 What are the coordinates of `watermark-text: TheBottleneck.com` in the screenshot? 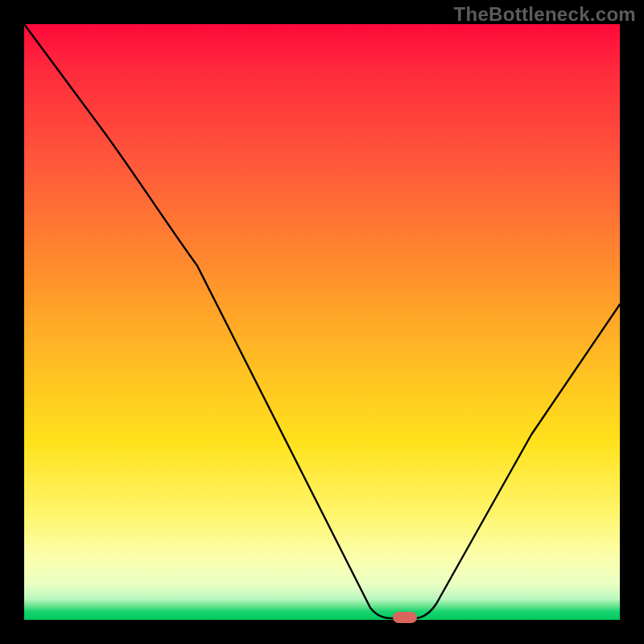 It's located at (545, 14).